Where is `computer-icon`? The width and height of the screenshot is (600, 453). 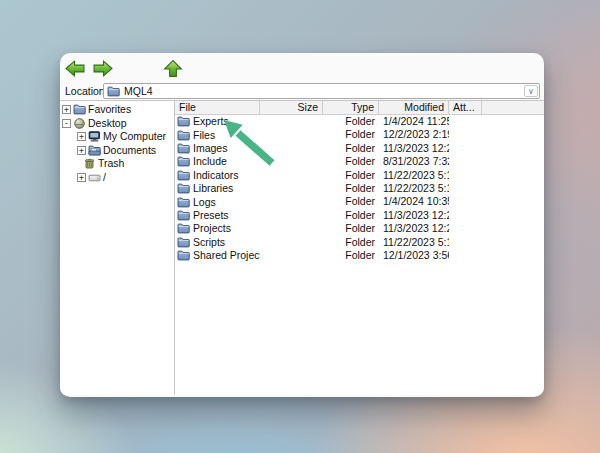
computer-icon is located at coordinates (94, 136).